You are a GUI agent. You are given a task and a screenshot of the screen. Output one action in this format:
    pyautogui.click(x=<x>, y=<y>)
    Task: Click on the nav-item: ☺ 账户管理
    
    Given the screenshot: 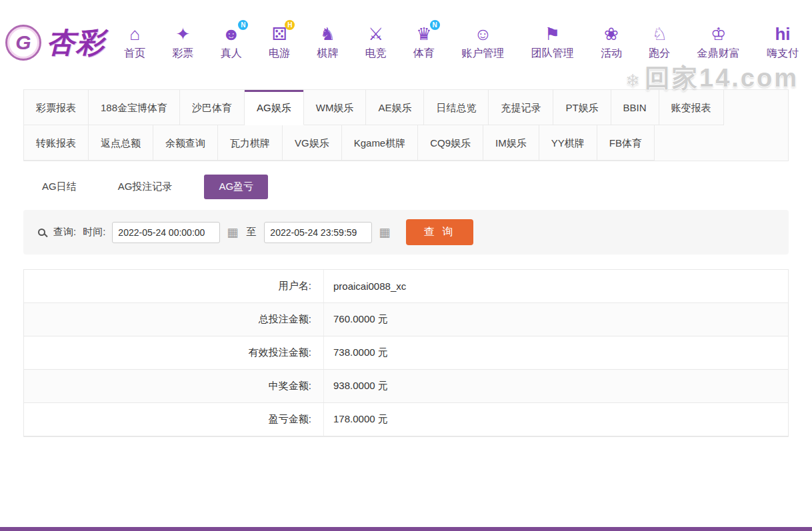 What is the action you would take?
    pyautogui.click(x=483, y=43)
    